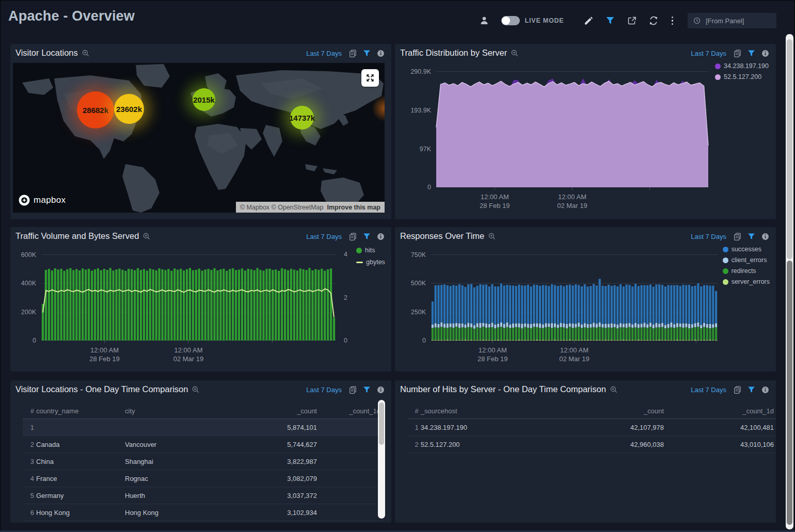  Describe the element at coordinates (585, 452) in the screenshot. I see `panel-hits-table: Number of Hits by Server - One Day Time …` at that location.